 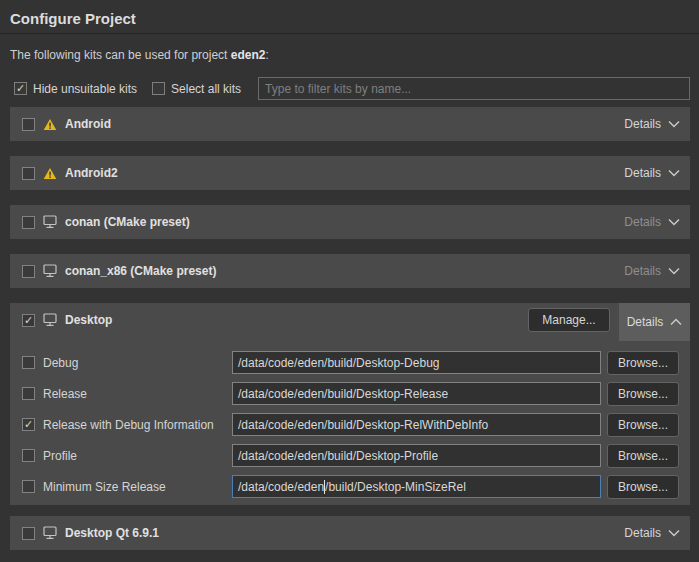 What do you see at coordinates (112, 533) in the screenshot?
I see `kit-name: Desktop Qt 6.9.1` at bounding box center [112, 533].